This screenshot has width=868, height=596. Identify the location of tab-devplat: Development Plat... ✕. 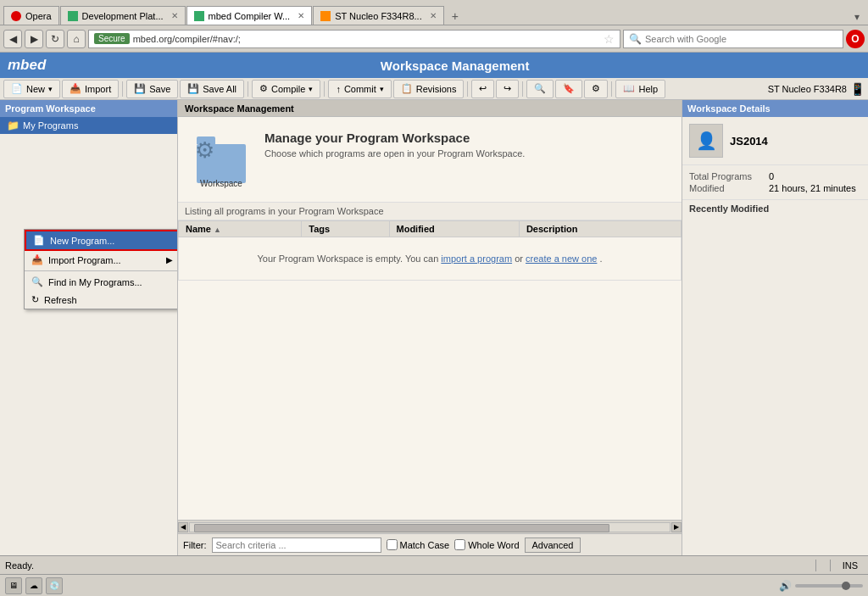
(123, 15).